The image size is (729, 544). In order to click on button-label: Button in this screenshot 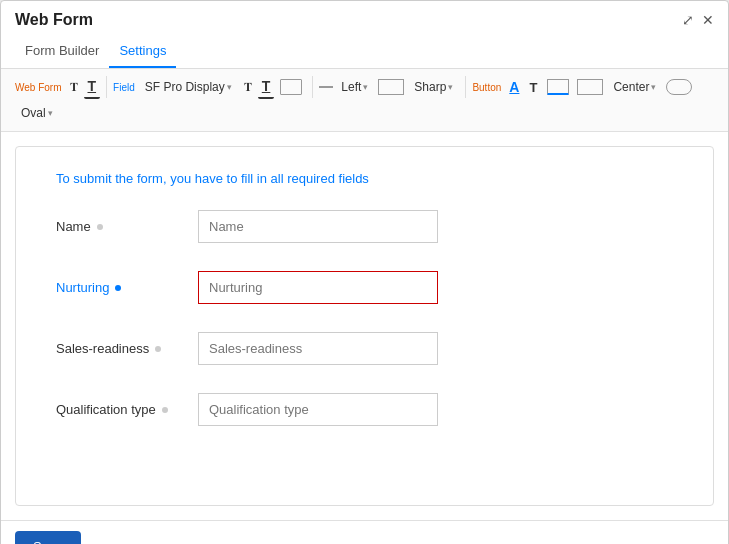, I will do `click(486, 88)`.